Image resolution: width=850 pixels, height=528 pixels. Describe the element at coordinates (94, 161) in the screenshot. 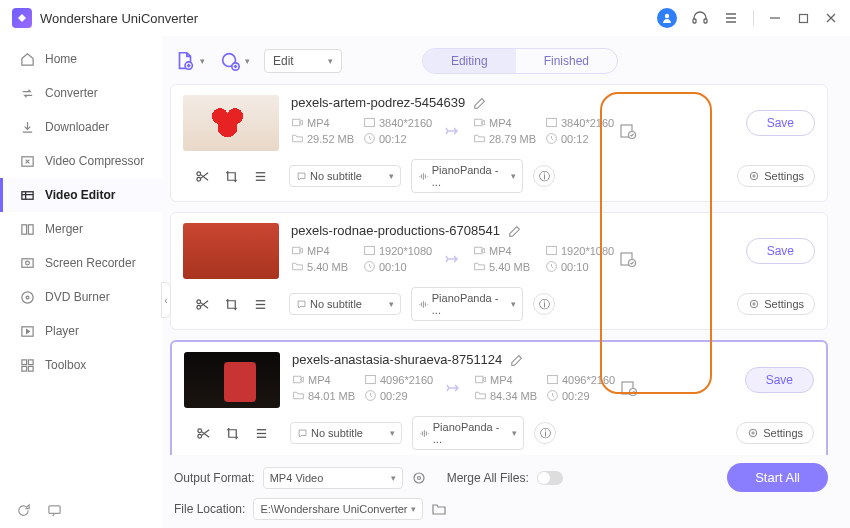

I see `sidebar-item-label: Video Compressor` at that location.